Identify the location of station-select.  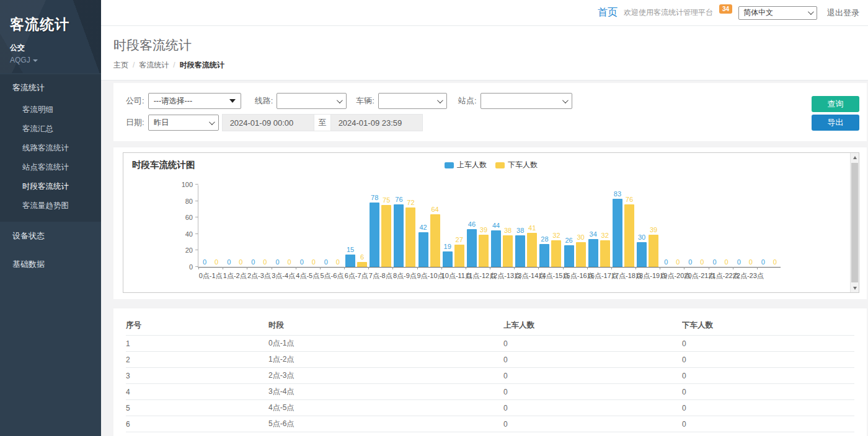
(526, 101).